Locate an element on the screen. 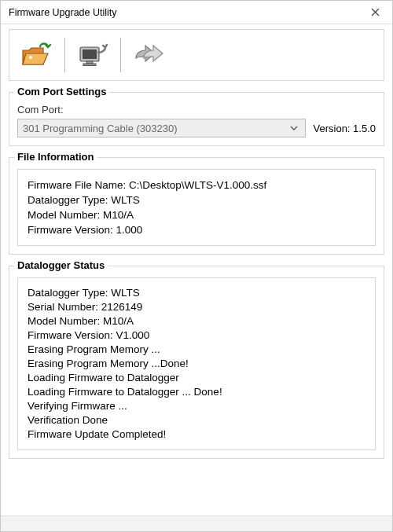 The height and width of the screenshot is (532, 393). window-title: Firmware Upgrade Utility is located at coordinates (185, 13).